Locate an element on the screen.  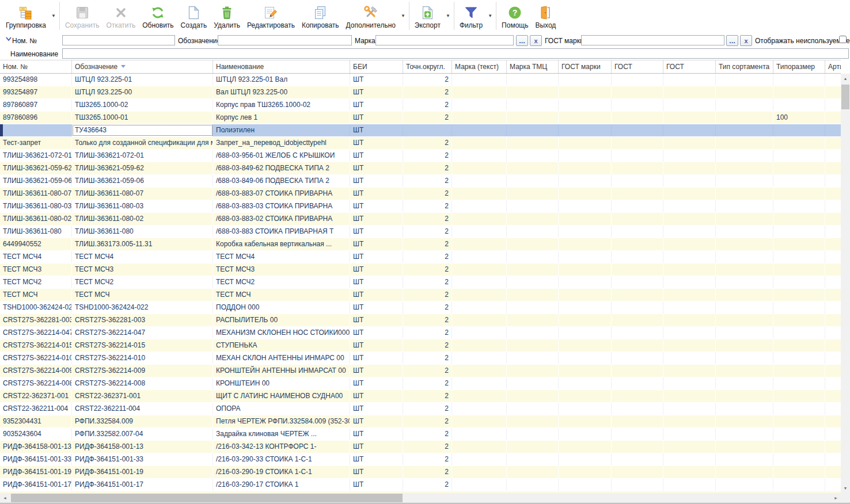
show-unused-checkbox is located at coordinates (843, 39).